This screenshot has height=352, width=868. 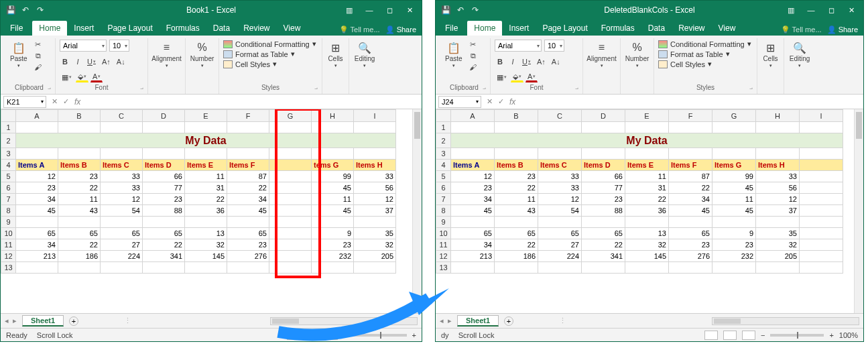 I want to click on row-header: 1, so click(x=9, y=127).